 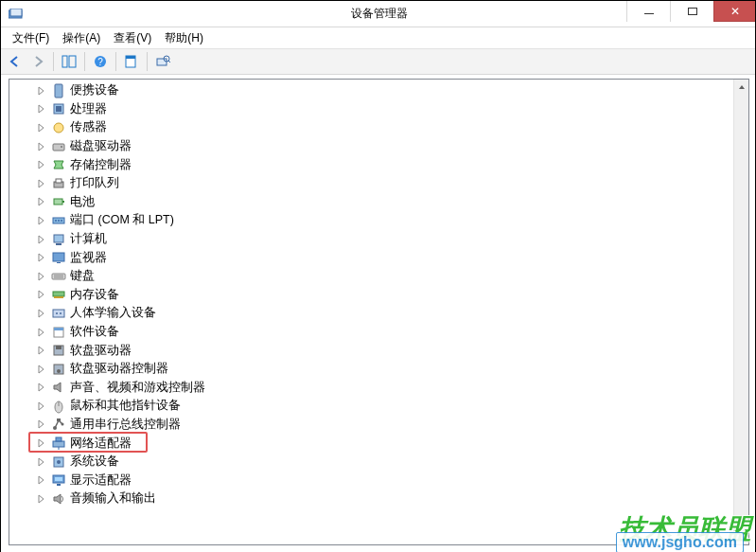 What do you see at coordinates (59, 165) in the screenshot?
I see `storage-icon` at bounding box center [59, 165].